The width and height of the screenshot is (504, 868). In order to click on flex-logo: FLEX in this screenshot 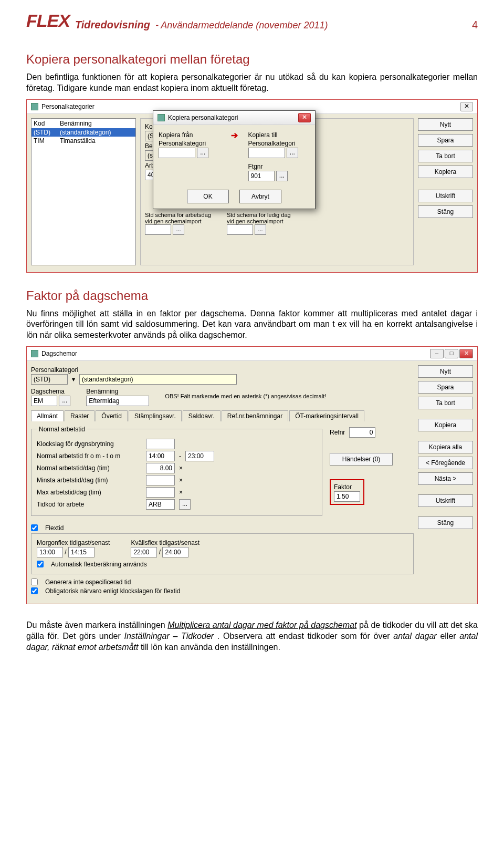, I will do `click(48, 21)`.